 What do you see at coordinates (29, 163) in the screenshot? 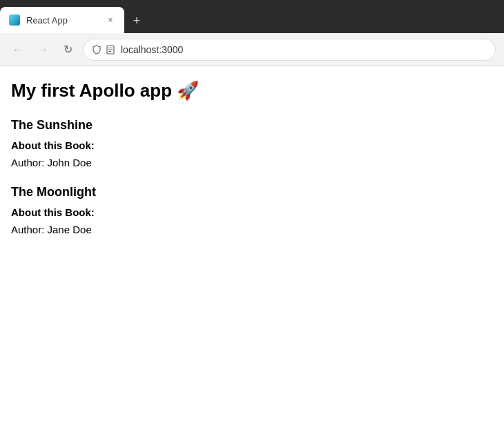
I see `book-author-label-0: Author:` at bounding box center [29, 163].